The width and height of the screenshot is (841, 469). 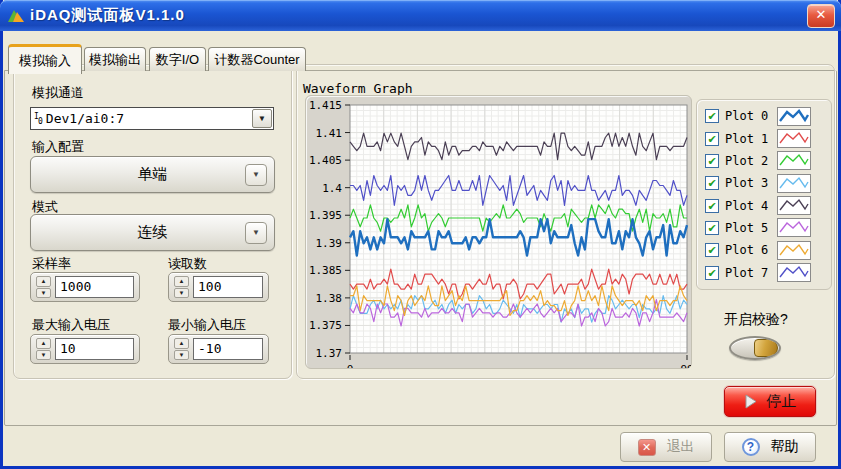 I want to click on app-logo-icon, so click(x=17, y=16).